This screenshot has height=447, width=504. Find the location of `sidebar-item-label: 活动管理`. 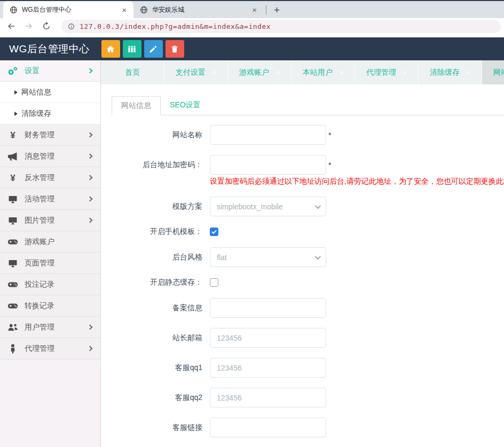

sidebar-item-label: 活动管理 is located at coordinates (57, 199).